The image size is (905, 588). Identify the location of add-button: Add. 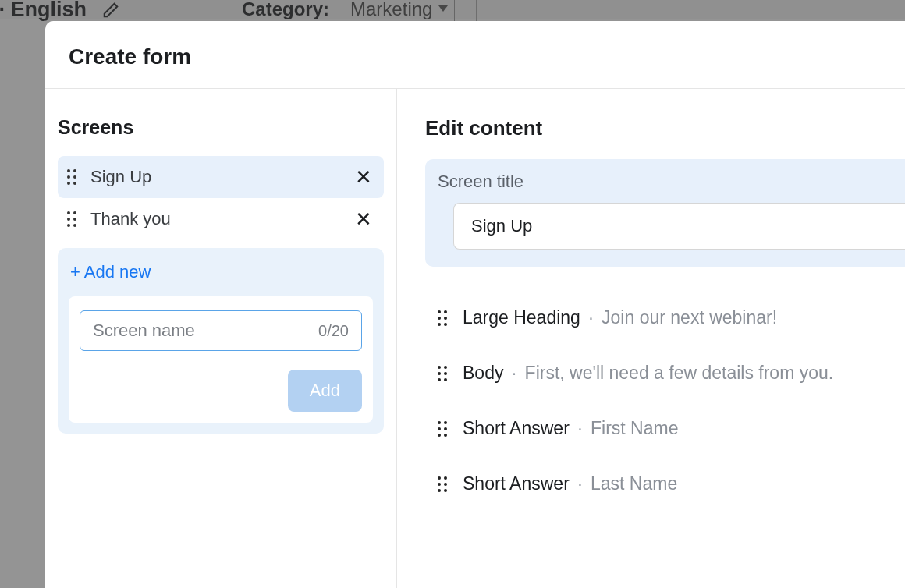
(325, 391).